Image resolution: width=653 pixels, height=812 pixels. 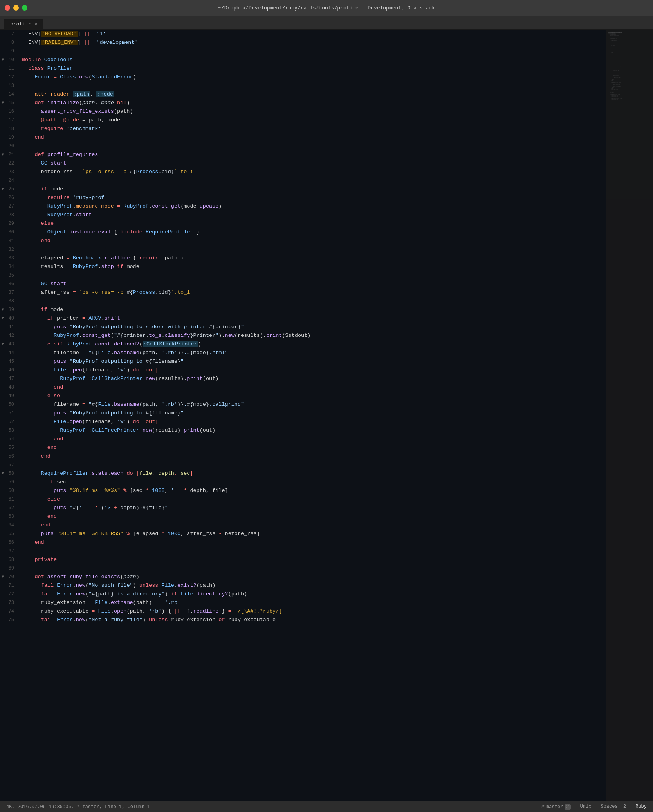 What do you see at coordinates (337, 560) in the screenshot?
I see `line-content: private` at bounding box center [337, 560].